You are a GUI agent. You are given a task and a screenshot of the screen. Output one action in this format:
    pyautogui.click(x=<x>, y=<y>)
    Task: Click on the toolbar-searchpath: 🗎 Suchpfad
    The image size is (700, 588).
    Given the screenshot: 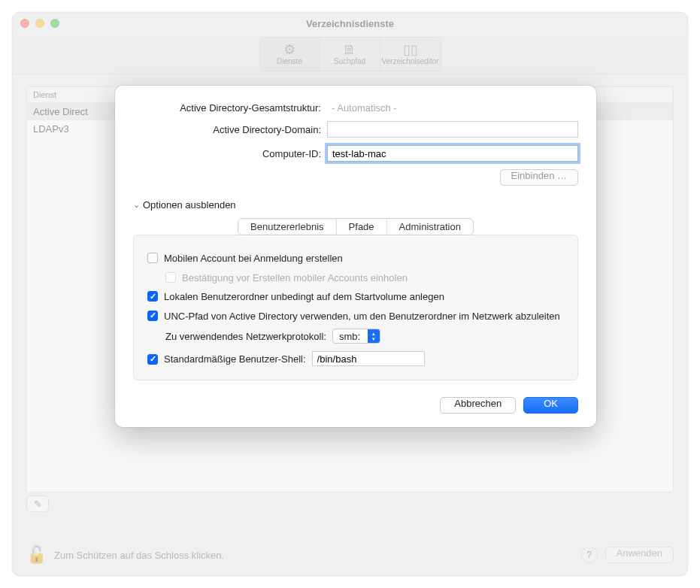 What is the action you would take?
    pyautogui.click(x=350, y=54)
    